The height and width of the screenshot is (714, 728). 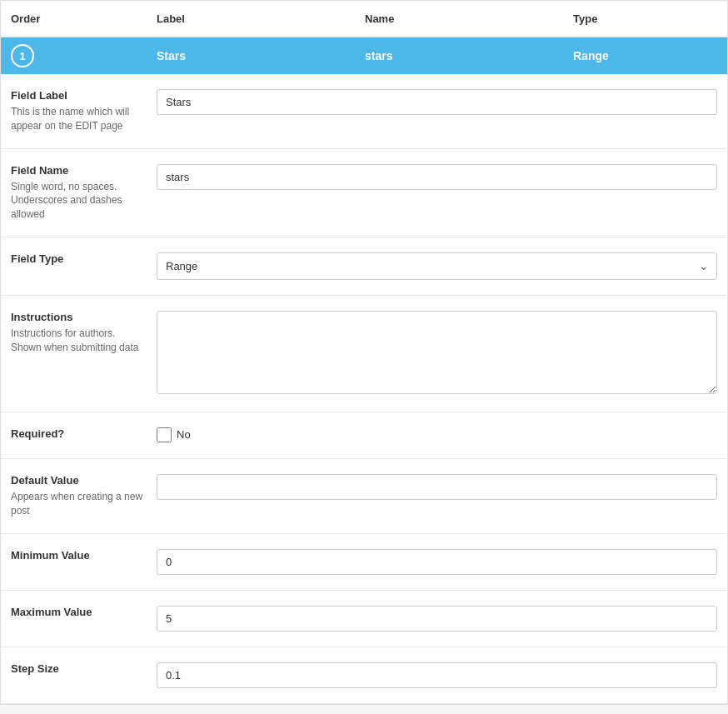 I want to click on required-title: Required?, so click(x=80, y=433).